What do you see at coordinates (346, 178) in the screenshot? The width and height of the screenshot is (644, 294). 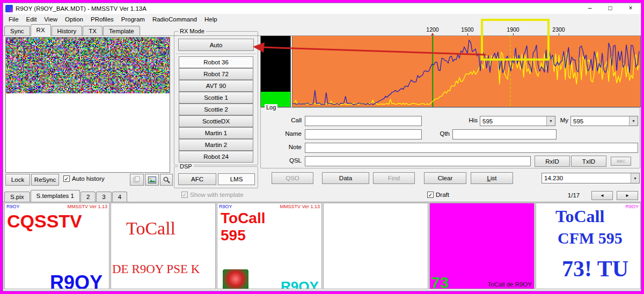 I see `data-button: Data` at bounding box center [346, 178].